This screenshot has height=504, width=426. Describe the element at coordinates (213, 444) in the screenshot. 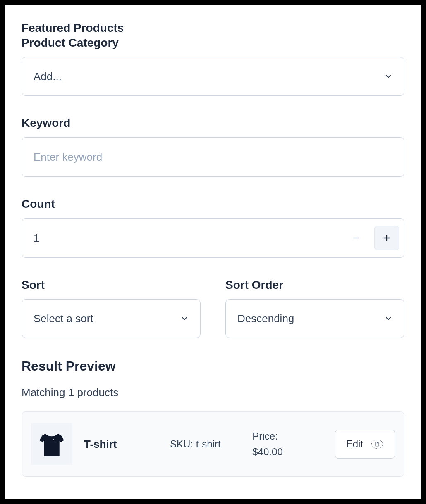

I see `product-card: T-shirt SKU: t-shirt Price: $40.00 Edit` at that location.